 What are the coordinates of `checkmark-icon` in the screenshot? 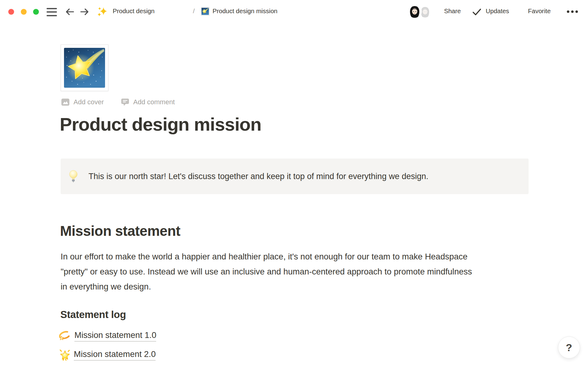 It's located at (477, 12).